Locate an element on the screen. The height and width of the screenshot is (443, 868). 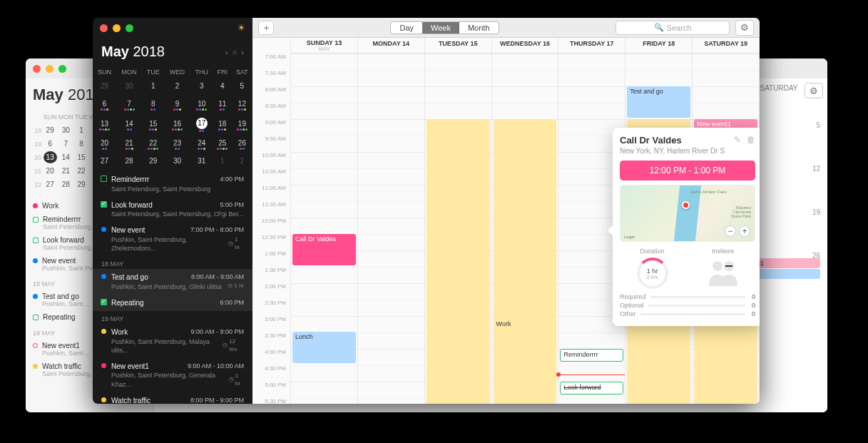
time-gutter: 7:00 AM7:30 AM8:00 AM8:30 AM9:00 AM9:30 … is located at coordinates (272, 221).